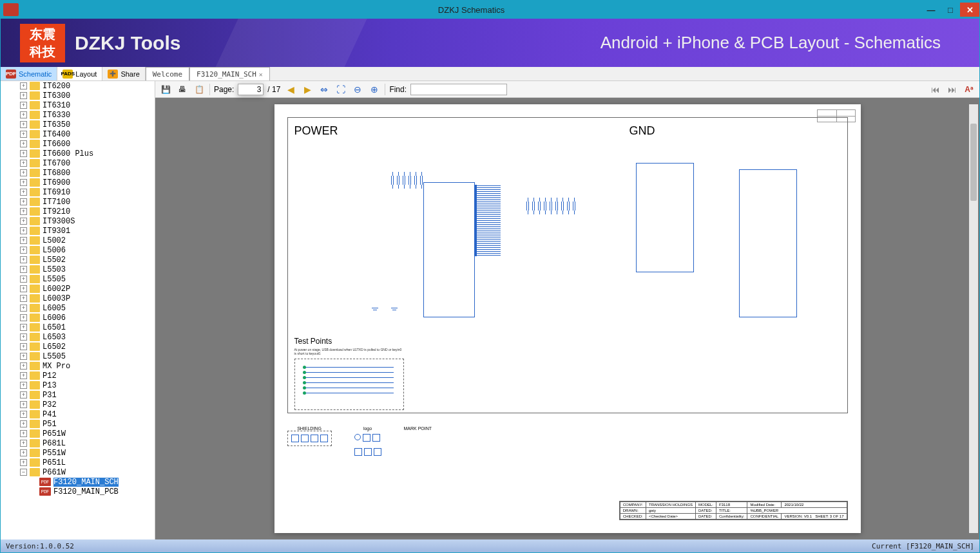 This screenshot has height=553, width=980. What do you see at coordinates (77, 492) in the screenshot?
I see `tree-item-file: PDFF3120_MAIN_PCB` at bounding box center [77, 492].